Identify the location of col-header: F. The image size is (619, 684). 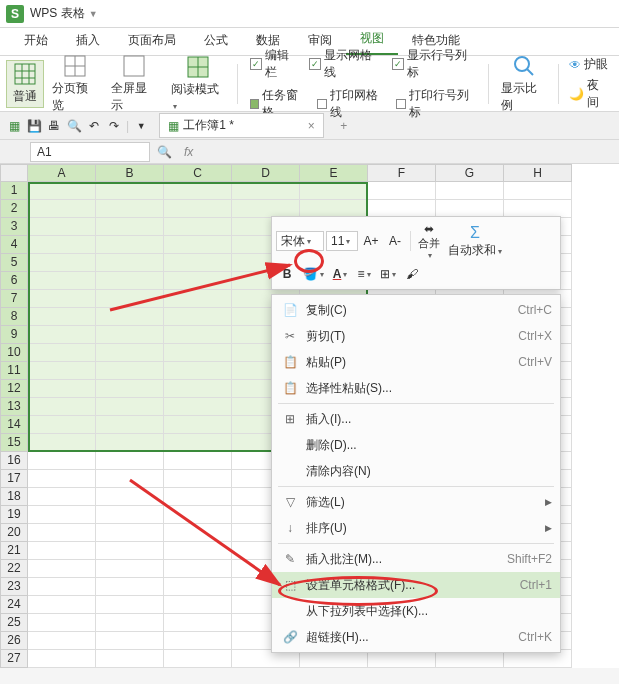
(402, 173).